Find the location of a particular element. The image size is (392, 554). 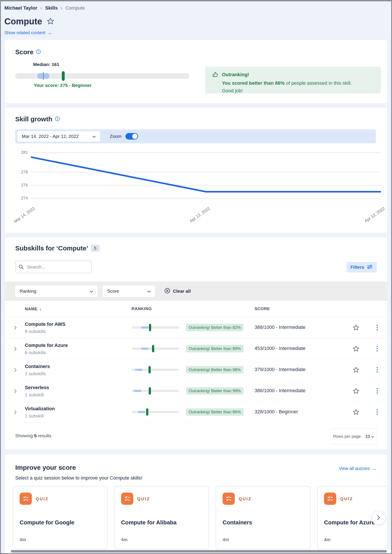

horizontal-scrollbar is located at coordinates (199, 551).